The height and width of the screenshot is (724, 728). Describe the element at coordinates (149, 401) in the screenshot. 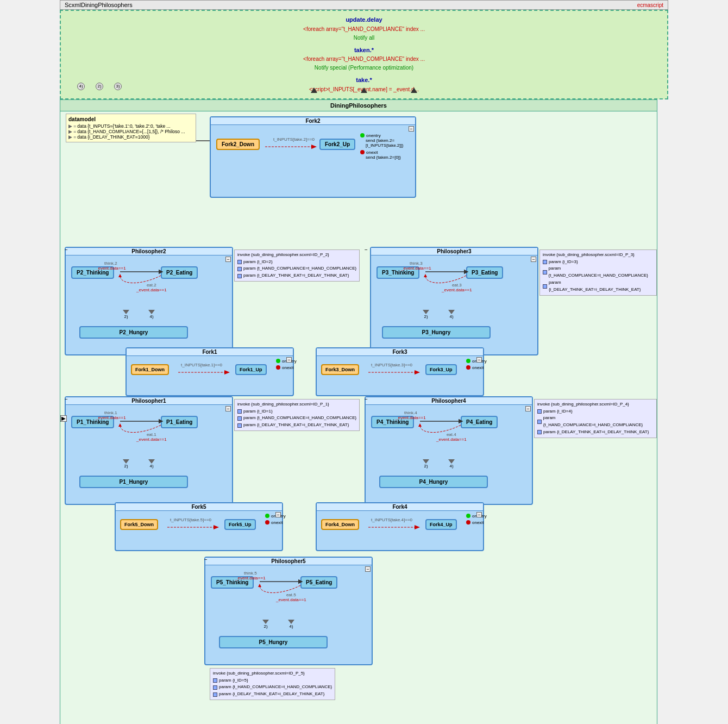

I see `philosopher1-title: Philosopher1` at that location.